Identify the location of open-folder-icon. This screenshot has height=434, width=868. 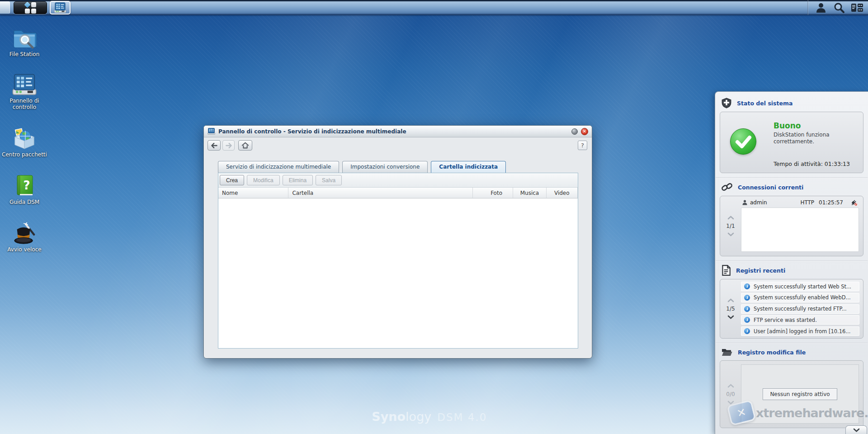
(727, 352).